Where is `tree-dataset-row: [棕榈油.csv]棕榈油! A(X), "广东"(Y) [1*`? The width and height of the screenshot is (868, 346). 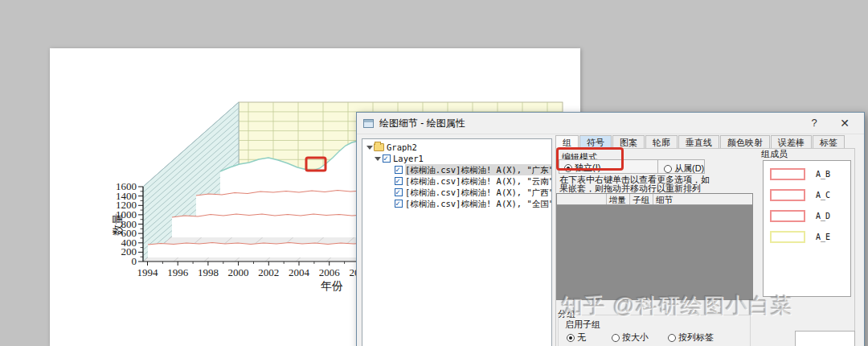 tree-dataset-row: [棕榈油.csv]棕榈油! A(X), "广东"(Y) [1* is located at coordinates (457, 170).